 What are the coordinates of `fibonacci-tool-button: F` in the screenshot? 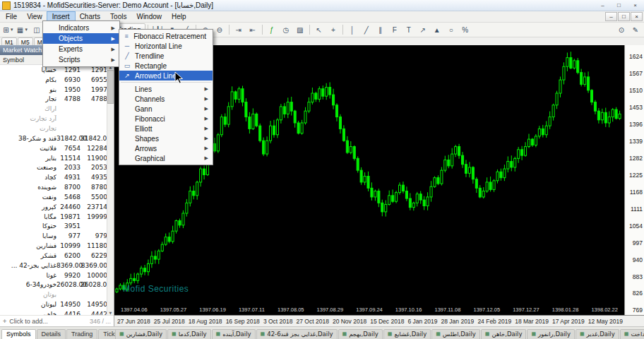 It's located at (395, 30).